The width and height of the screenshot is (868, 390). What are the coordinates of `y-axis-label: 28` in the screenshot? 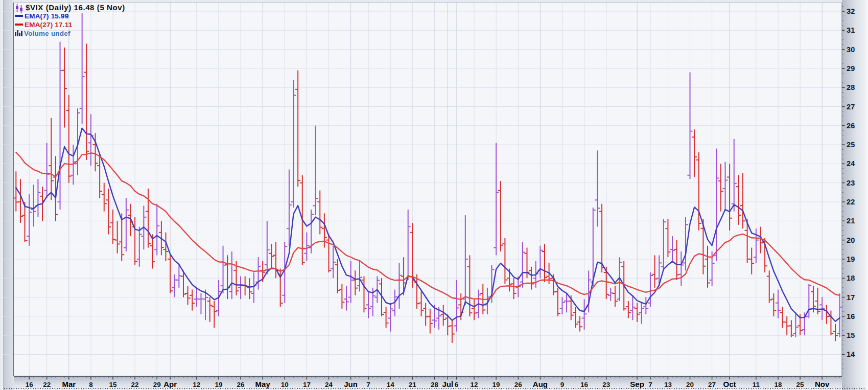 It's located at (851, 87).